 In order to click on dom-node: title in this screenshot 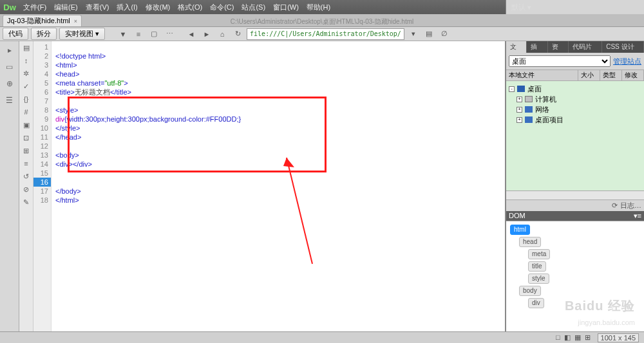, I will do `click(584, 266)`.